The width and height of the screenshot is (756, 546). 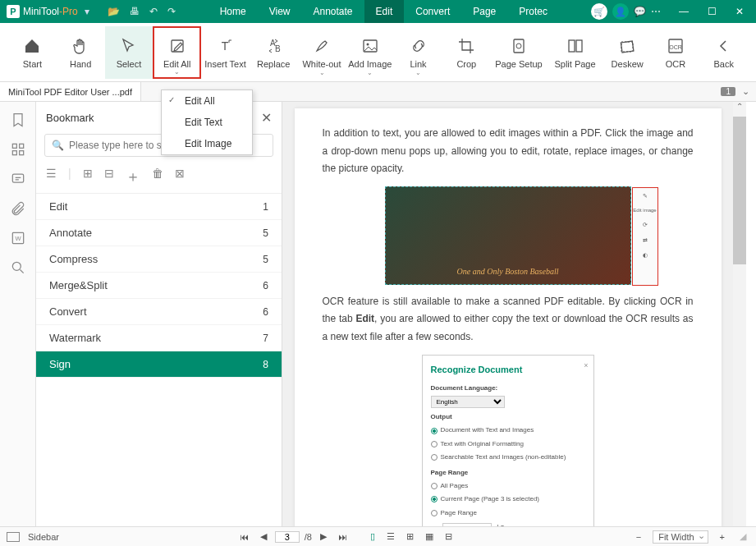 I want to click on bm-delete-icon: 🗑, so click(x=158, y=177).